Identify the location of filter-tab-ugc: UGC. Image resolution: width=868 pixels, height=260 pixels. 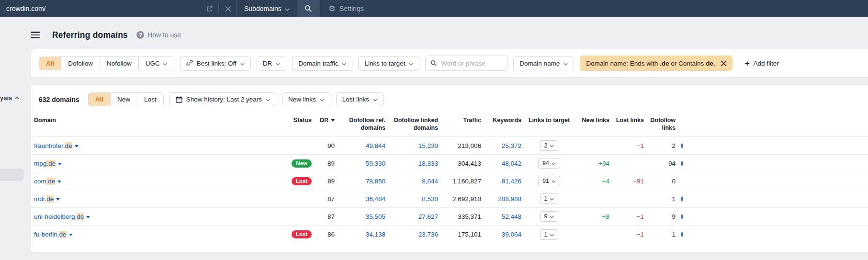
(156, 63).